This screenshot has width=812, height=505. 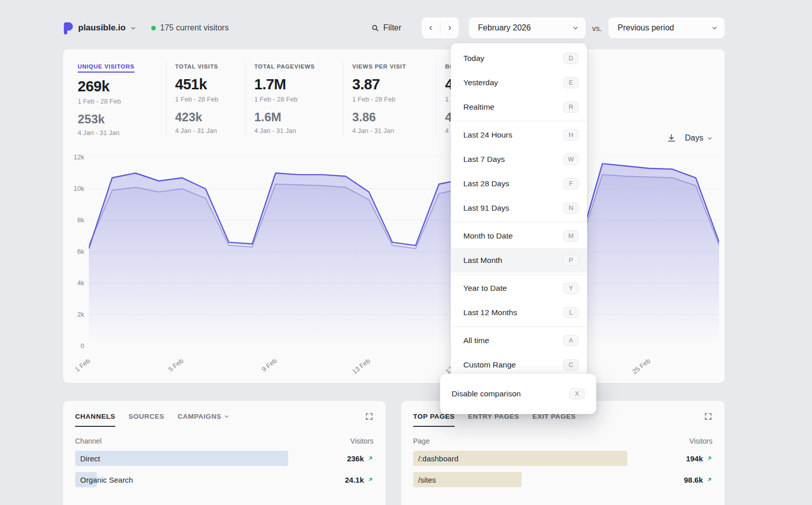 What do you see at coordinates (224, 458) in the screenshot?
I see `table-row: Direct 236k` at bounding box center [224, 458].